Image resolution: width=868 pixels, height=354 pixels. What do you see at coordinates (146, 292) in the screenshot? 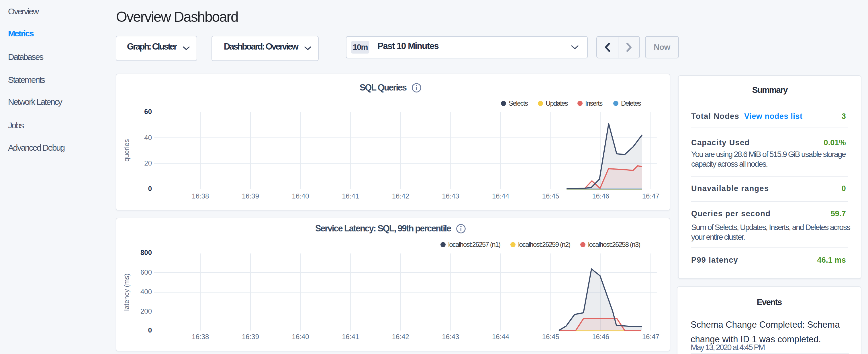
I see `svg-text: 400` at bounding box center [146, 292].